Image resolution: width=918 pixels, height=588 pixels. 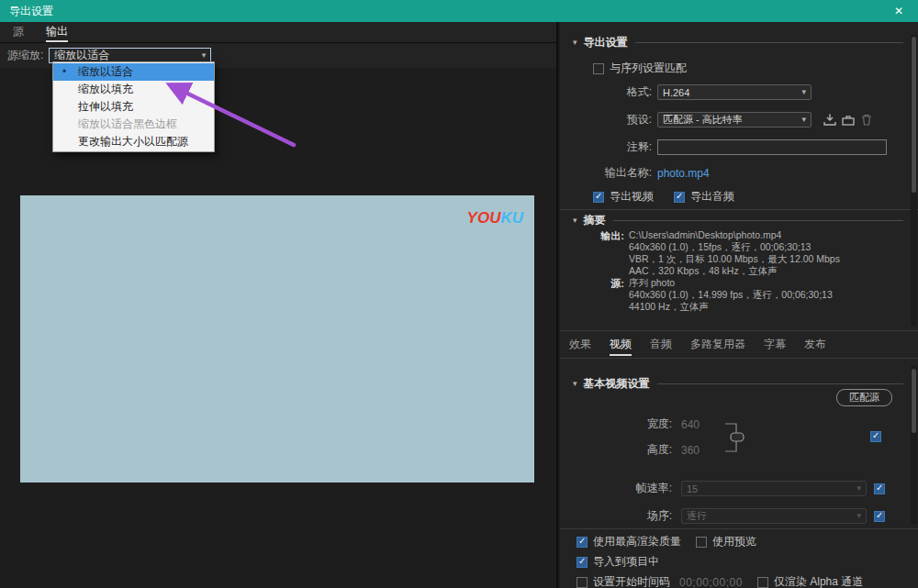 I want to click on height-value: 360, so click(x=690, y=450).